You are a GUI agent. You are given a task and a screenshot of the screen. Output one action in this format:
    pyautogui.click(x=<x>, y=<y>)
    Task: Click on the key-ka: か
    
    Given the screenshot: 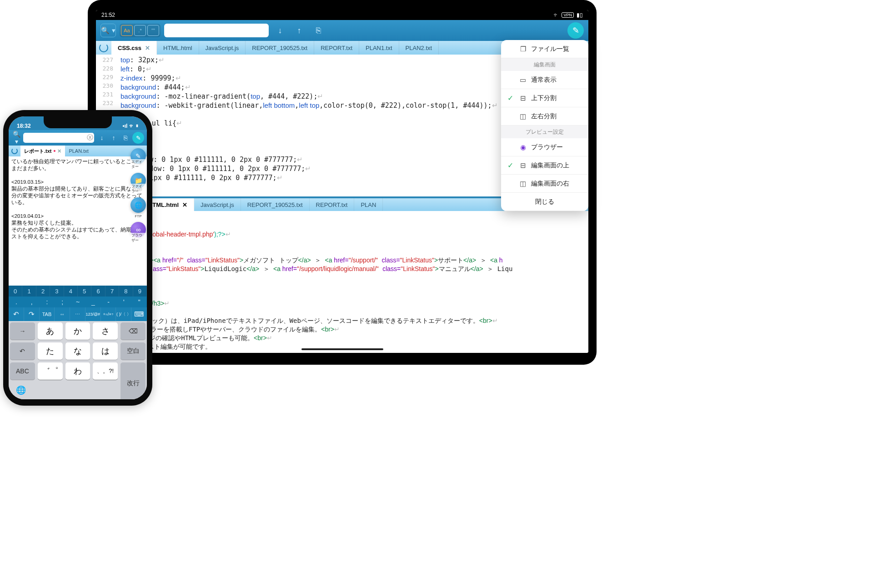 What is the action you would take?
    pyautogui.click(x=78, y=331)
    